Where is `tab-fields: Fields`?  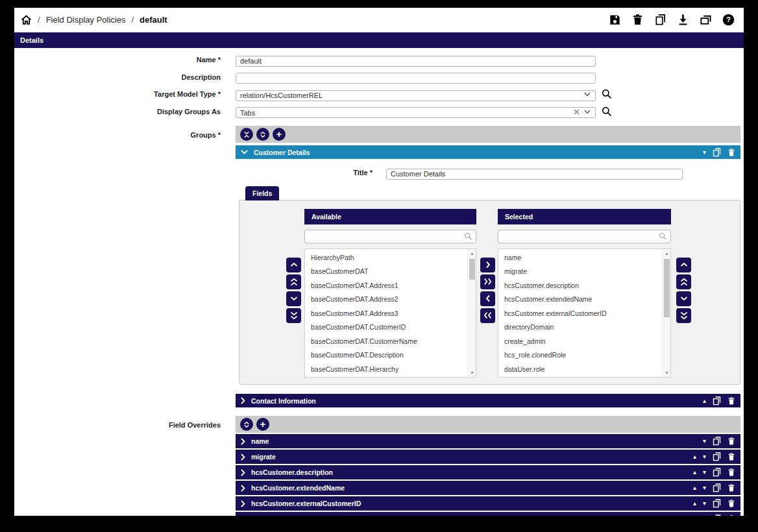
tab-fields: Fields is located at coordinates (262, 193).